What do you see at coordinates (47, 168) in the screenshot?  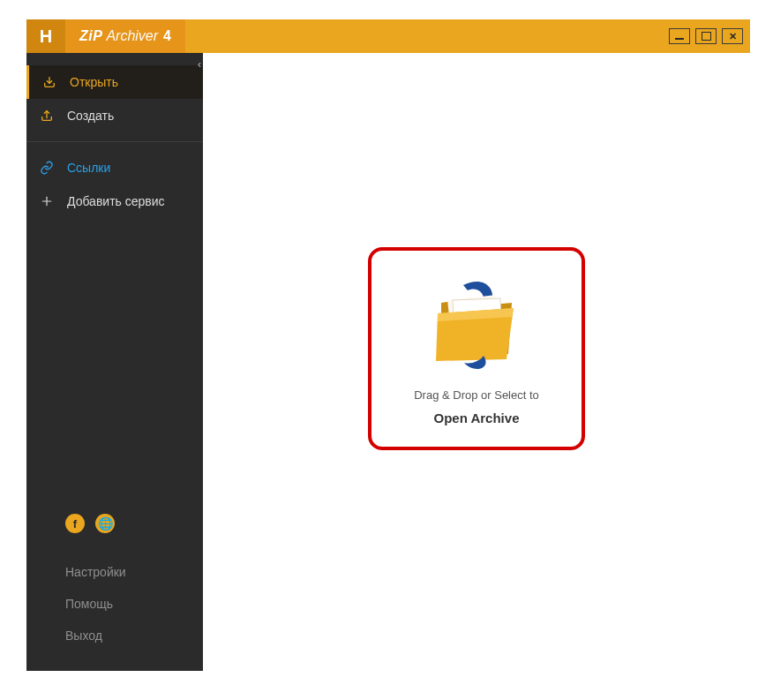 I see `link-icon` at bounding box center [47, 168].